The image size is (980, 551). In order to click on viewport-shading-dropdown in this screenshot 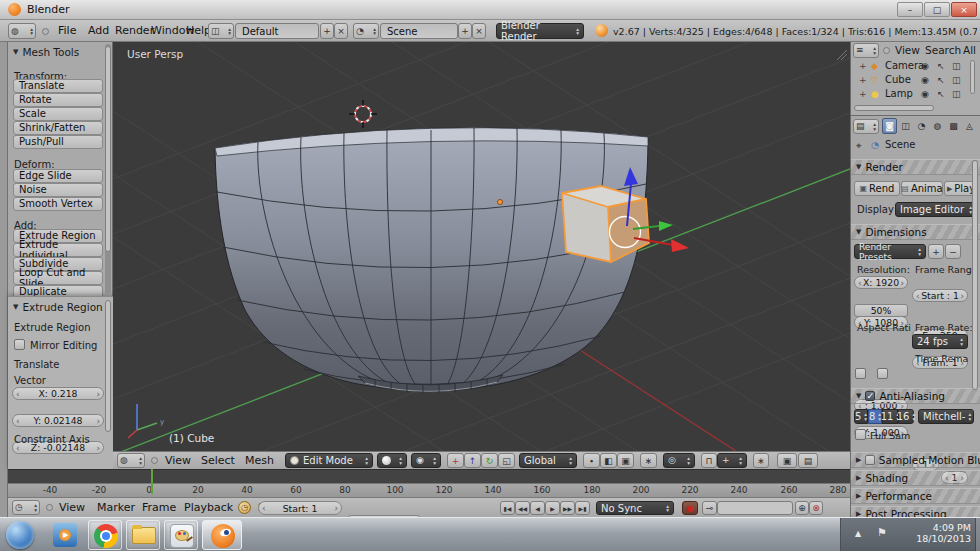, I will do `click(392, 460)`.